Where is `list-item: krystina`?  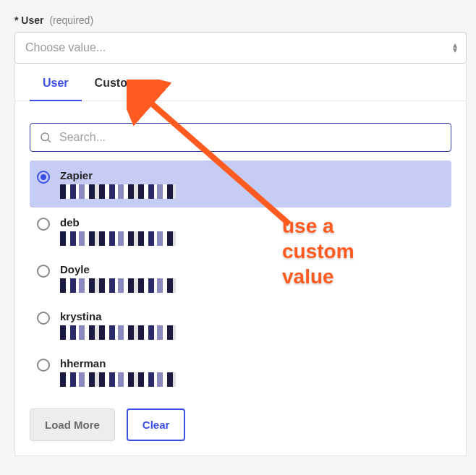 list-item: krystina is located at coordinates (240, 325).